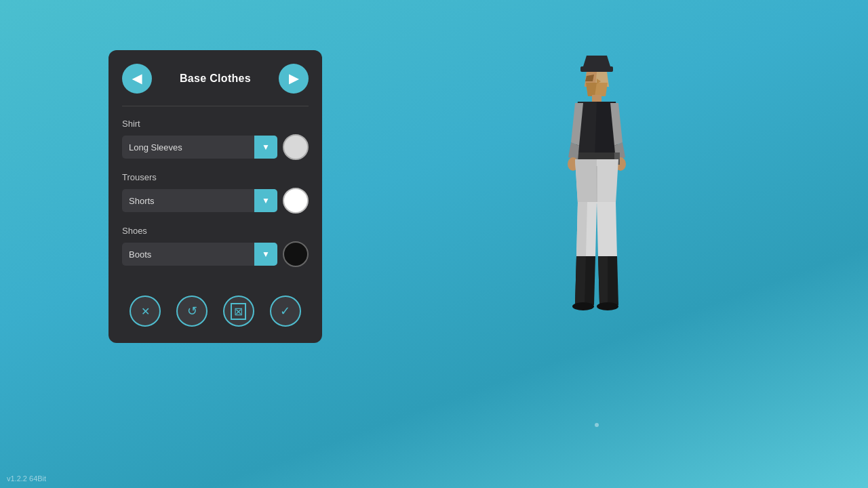 This screenshot has width=868, height=488. Describe the element at coordinates (26, 479) in the screenshot. I see `version-label: v1.2.2 64Bit` at that location.